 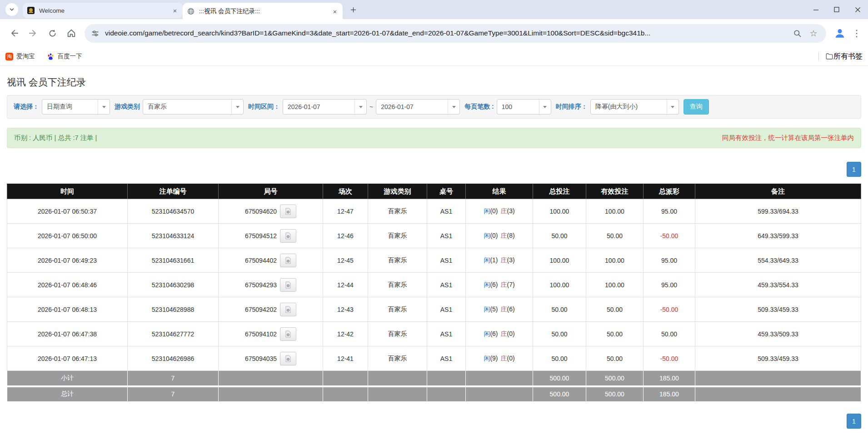 What do you see at coordinates (264, 107) in the screenshot?
I see `date-range-label: 时间区间：` at bounding box center [264, 107].